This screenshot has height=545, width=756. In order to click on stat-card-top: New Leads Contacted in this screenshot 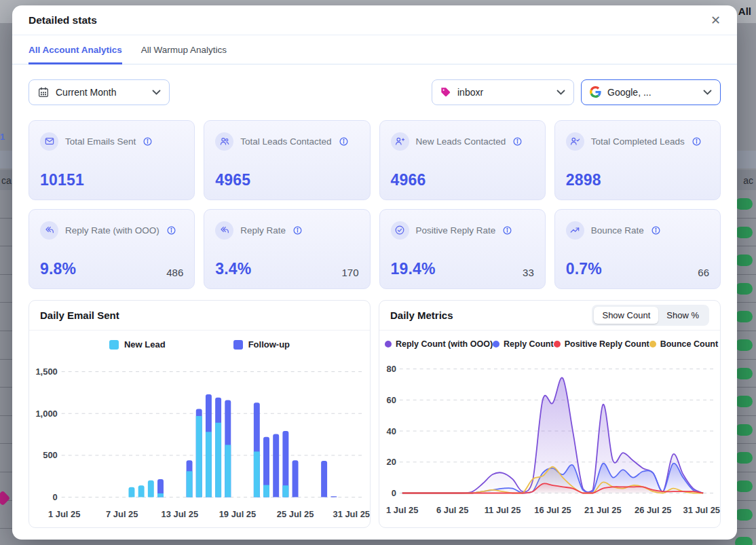, I will do `click(463, 141)`.